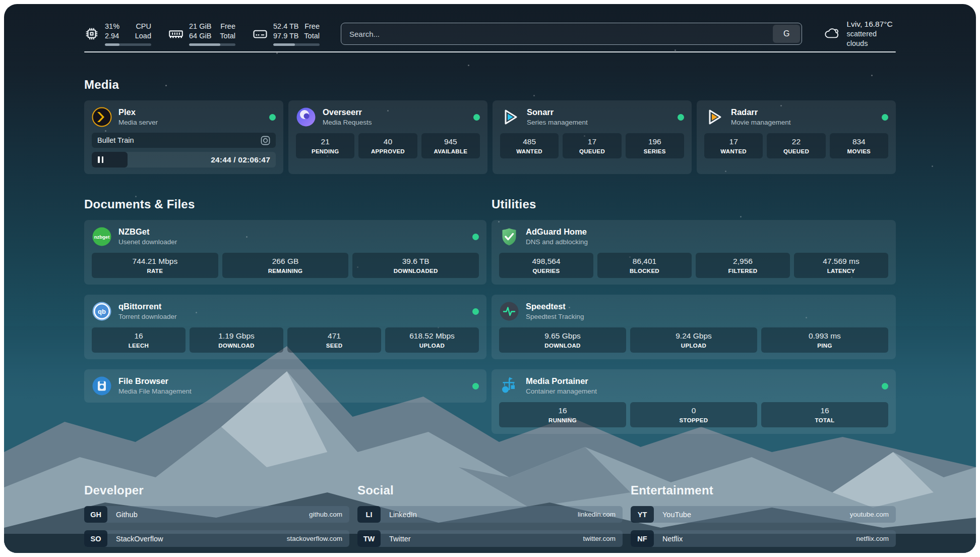  Describe the element at coordinates (763, 515) in the screenshot. I see `link-youtube: YT YouTube youtube.com` at that location.